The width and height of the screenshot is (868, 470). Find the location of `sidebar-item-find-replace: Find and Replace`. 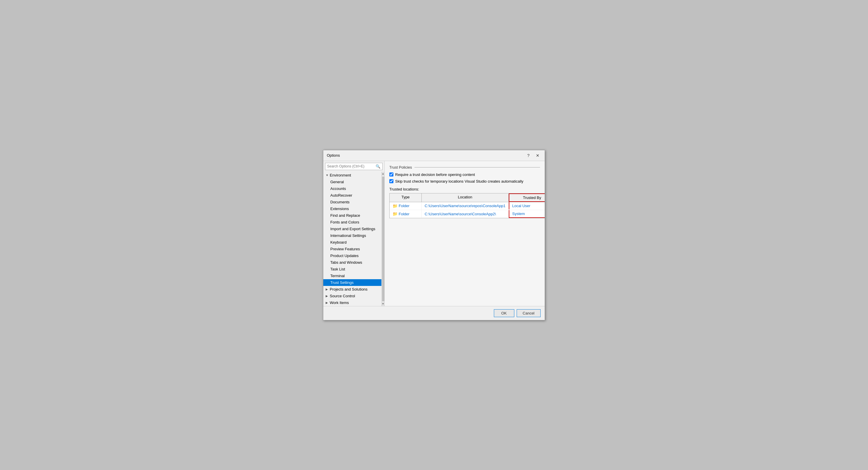

sidebar-item-find-replace: Find and Replace is located at coordinates (352, 215).